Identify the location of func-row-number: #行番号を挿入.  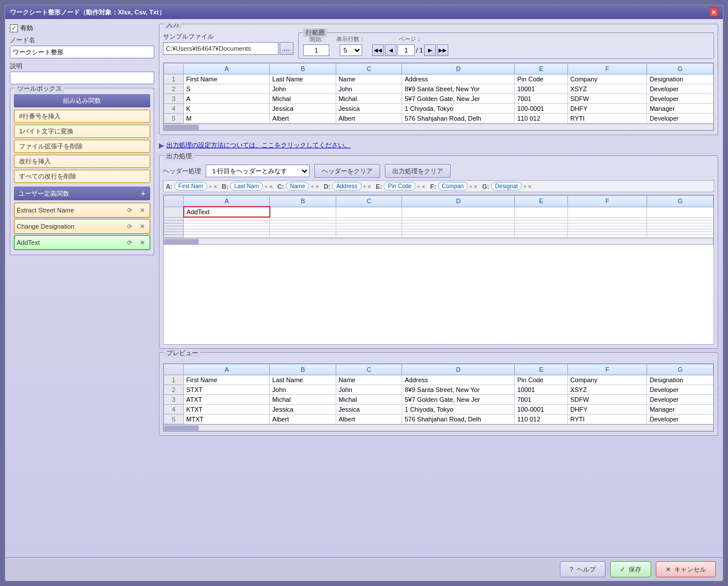
(82, 117).